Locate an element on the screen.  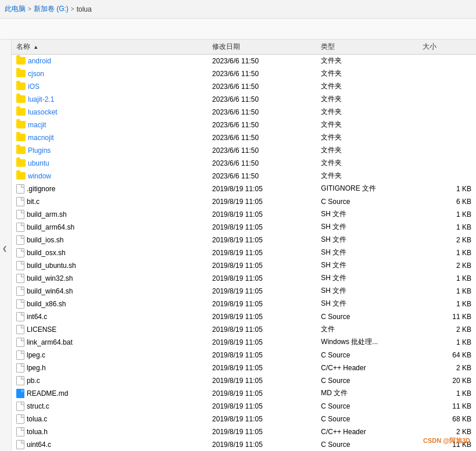
file-name-label: build_win64.sh is located at coordinates (50, 291).